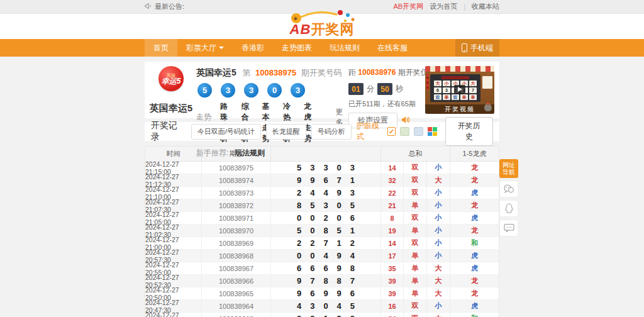 This screenshot has height=317, width=644. I want to click on site-nav-shortcut: 网址导航, so click(509, 169).